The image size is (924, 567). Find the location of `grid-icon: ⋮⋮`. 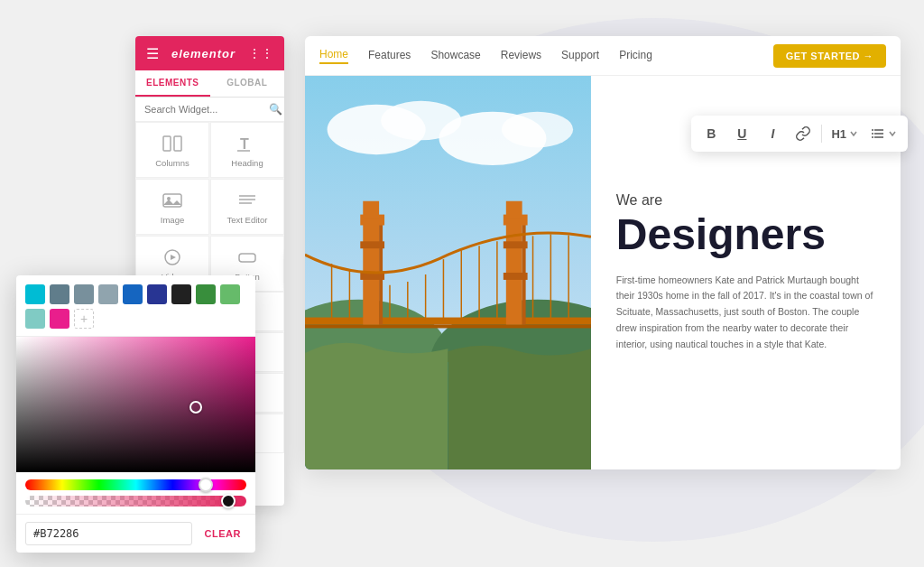

grid-icon: ⋮⋮ is located at coordinates (261, 53).